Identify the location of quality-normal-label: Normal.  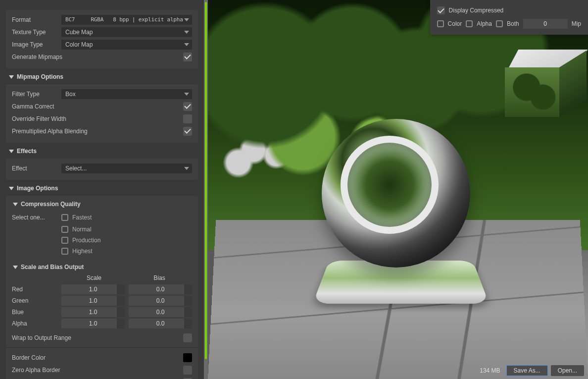
(82, 229).